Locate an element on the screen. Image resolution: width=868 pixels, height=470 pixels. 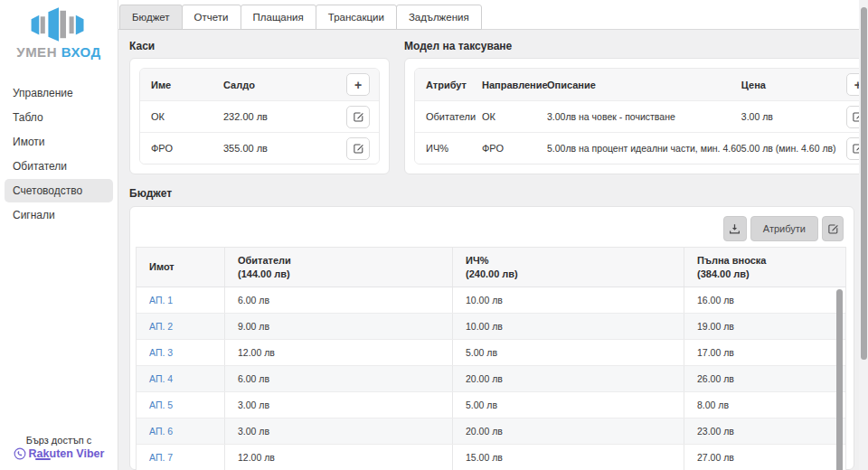
model-table: Атрибут Направление Описание Цена + is located at coordinates (641, 116).